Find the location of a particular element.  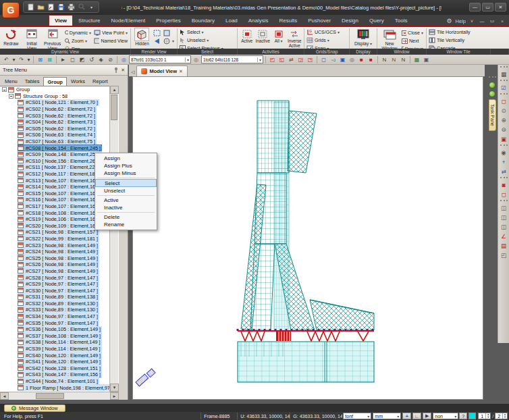

play-icon: ▶ is located at coordinates (427, 416).